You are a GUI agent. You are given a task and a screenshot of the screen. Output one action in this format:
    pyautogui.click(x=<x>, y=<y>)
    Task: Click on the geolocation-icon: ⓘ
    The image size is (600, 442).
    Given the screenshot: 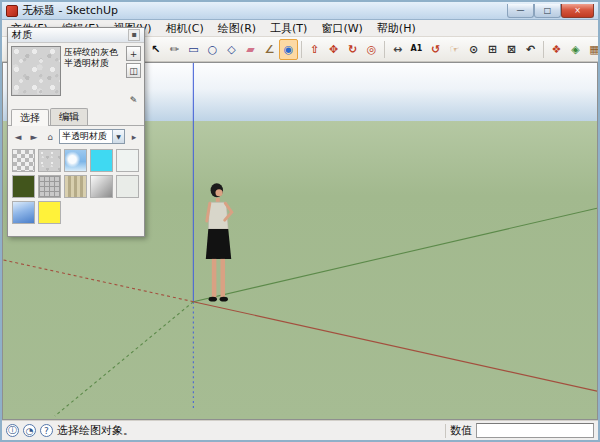 What is the action you would take?
    pyautogui.click(x=12, y=430)
    